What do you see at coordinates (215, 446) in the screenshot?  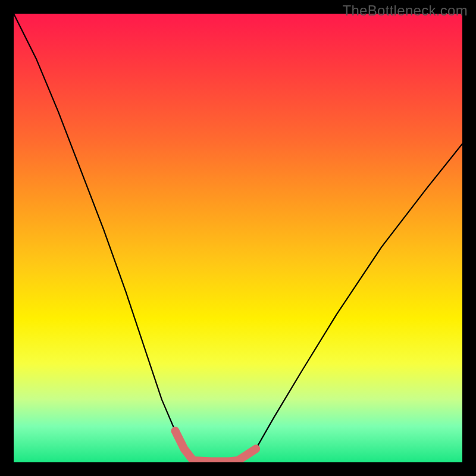 I see `highlight-segment-path` at bounding box center [215, 446].